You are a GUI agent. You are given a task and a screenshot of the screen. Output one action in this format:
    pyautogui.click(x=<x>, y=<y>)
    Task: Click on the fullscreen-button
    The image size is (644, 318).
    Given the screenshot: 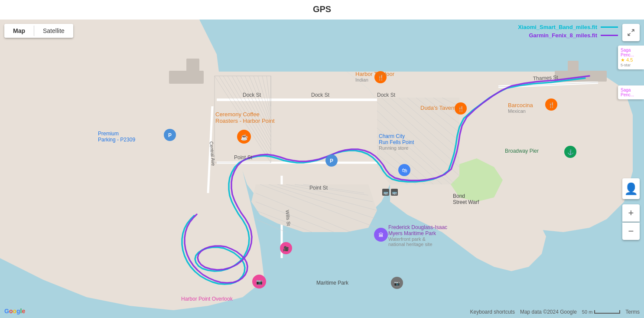 What is the action you would take?
    pyautogui.click(x=631, y=33)
    